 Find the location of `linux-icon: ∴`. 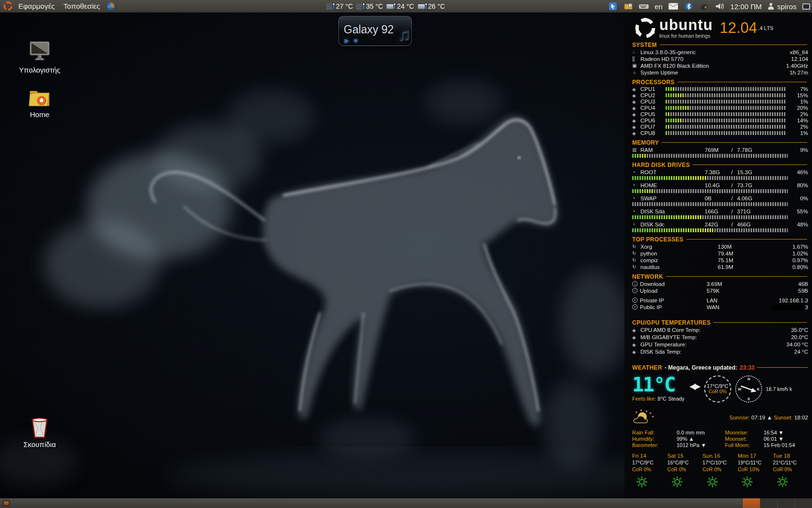

linux-icon: ∴ is located at coordinates (636, 52).